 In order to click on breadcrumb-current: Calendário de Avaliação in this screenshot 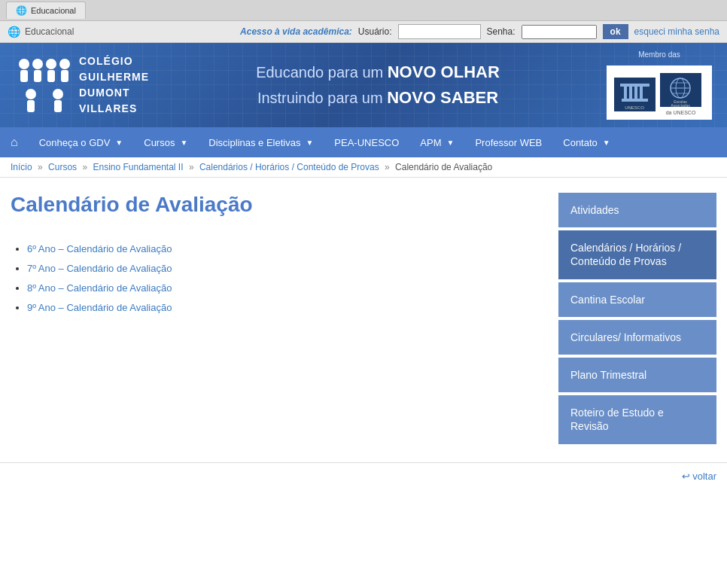, I will do `click(444, 167)`.